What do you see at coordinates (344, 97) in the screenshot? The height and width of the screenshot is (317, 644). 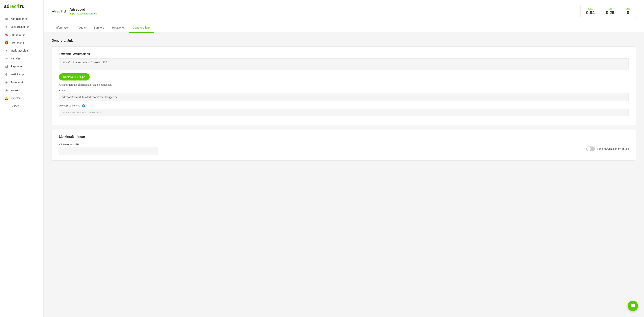 I see `kanal-select: adrecordtestar (https://adrecordtestar.b…` at bounding box center [344, 97].